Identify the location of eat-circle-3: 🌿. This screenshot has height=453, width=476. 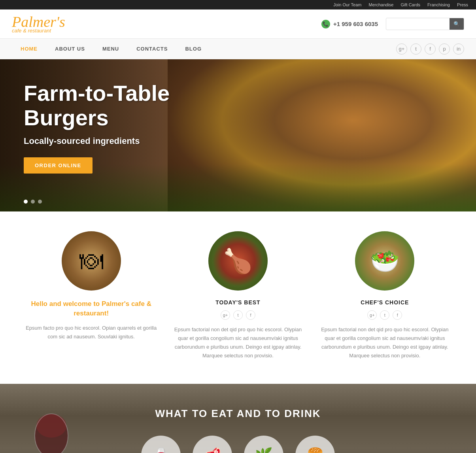
(264, 444).